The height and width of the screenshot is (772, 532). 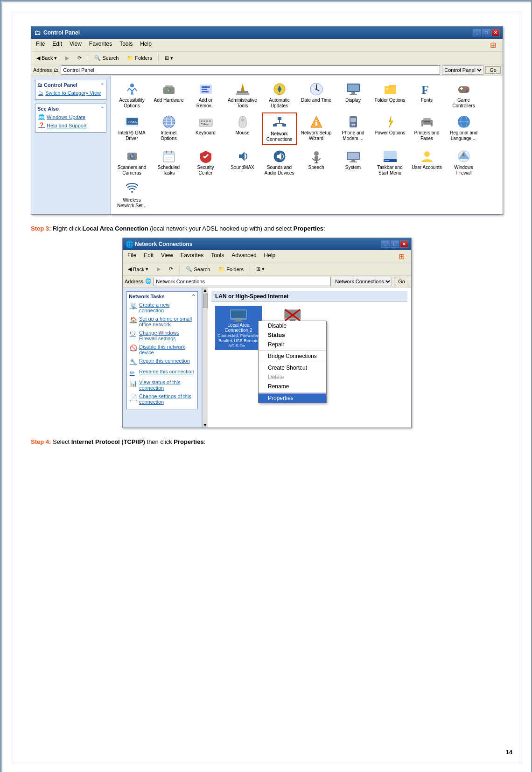 I want to click on net-maximize-button: □, so click(x=395, y=244).